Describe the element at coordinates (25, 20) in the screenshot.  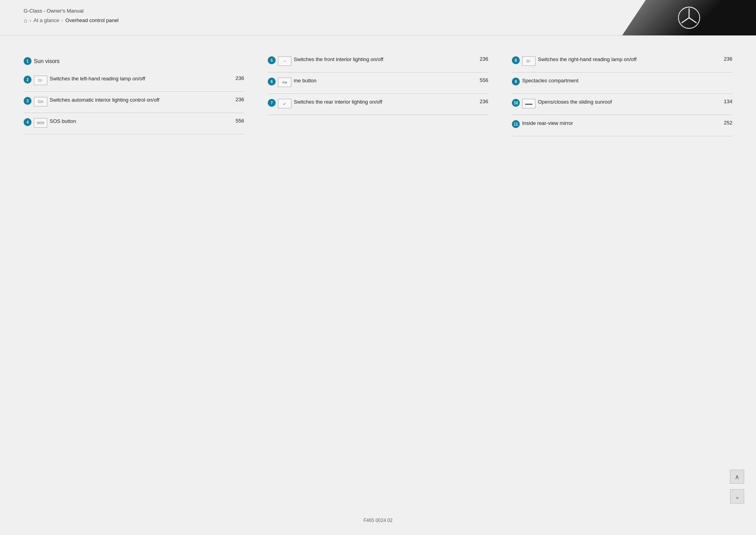
I see `breadcrumb-home-icon: ⌂` at that location.